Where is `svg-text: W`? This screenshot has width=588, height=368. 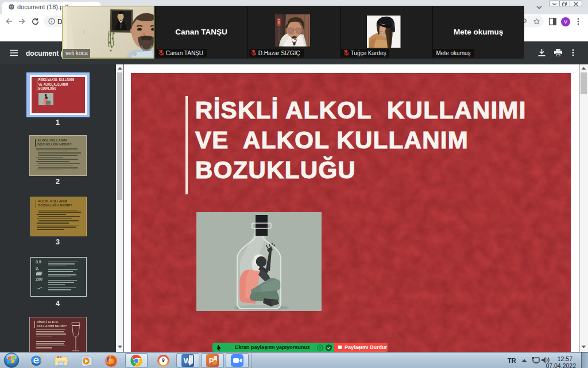 svg-text: W is located at coordinates (187, 361).